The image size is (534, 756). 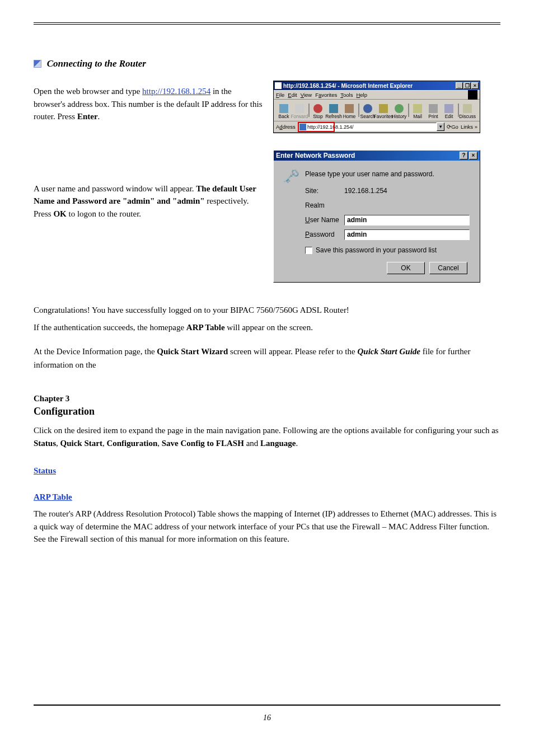 I want to click on left-column: Open the web browser and type http://192…, so click(x=148, y=181).